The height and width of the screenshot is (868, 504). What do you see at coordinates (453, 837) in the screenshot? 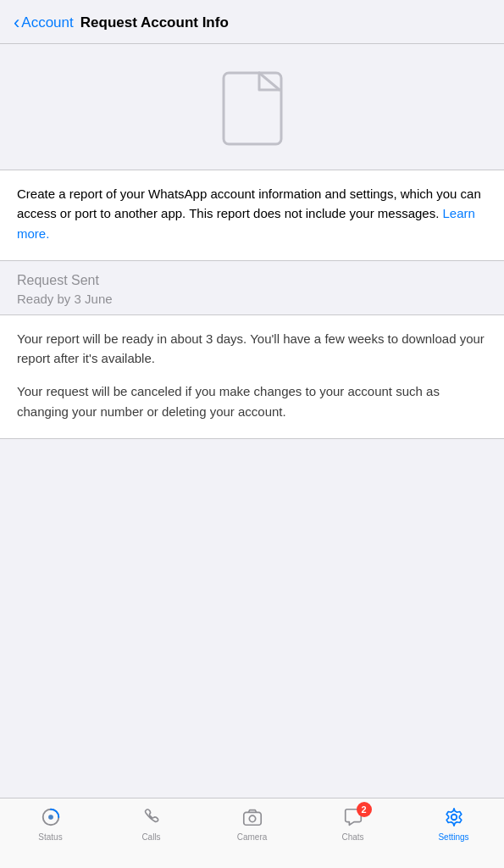
I see `tab-settings-label: Settings` at bounding box center [453, 837].